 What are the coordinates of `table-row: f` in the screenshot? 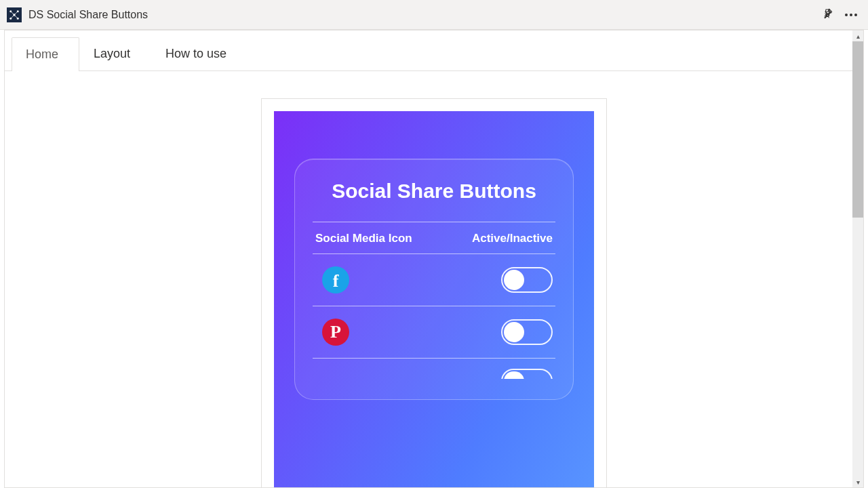 It's located at (434, 280).